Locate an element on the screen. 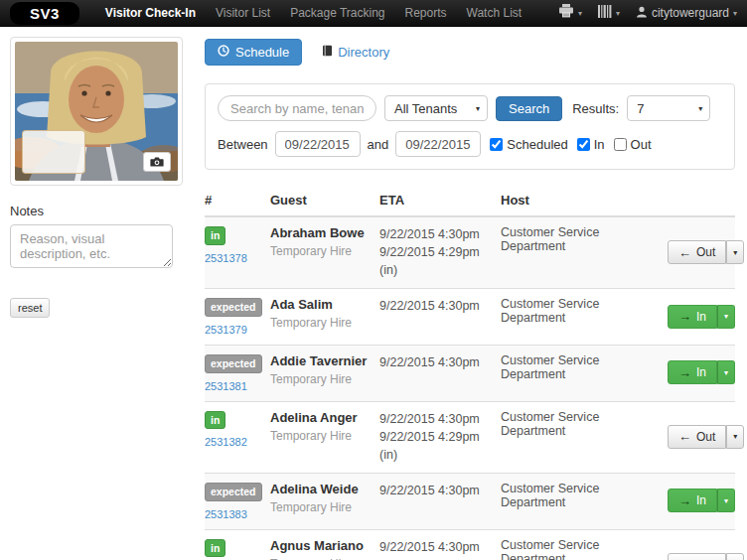 The height and width of the screenshot is (560, 747). eta-cell: 9/22/2015 4:30pm 9/22/2015 4:29pm (in) is located at coordinates (440, 252).